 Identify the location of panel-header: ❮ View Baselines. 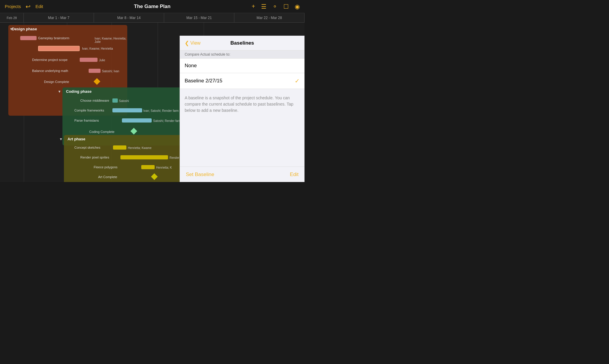
(242, 43).